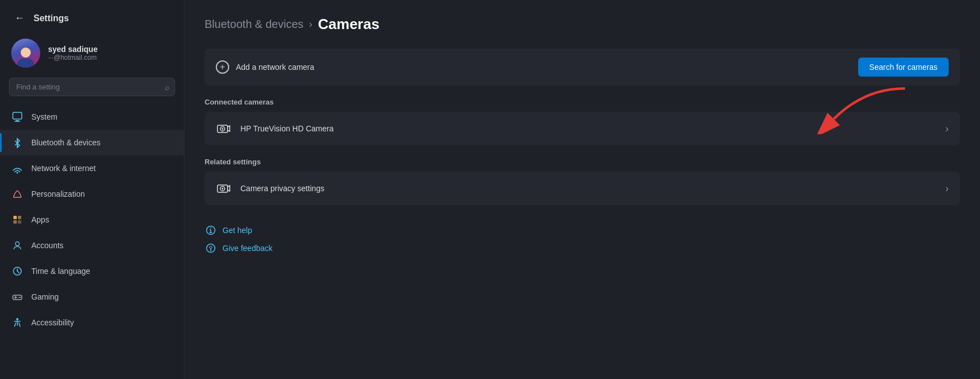 Image resolution: width=980 pixels, height=379 pixels. I want to click on sidebar-item-gaming-label: Gaming, so click(45, 297).